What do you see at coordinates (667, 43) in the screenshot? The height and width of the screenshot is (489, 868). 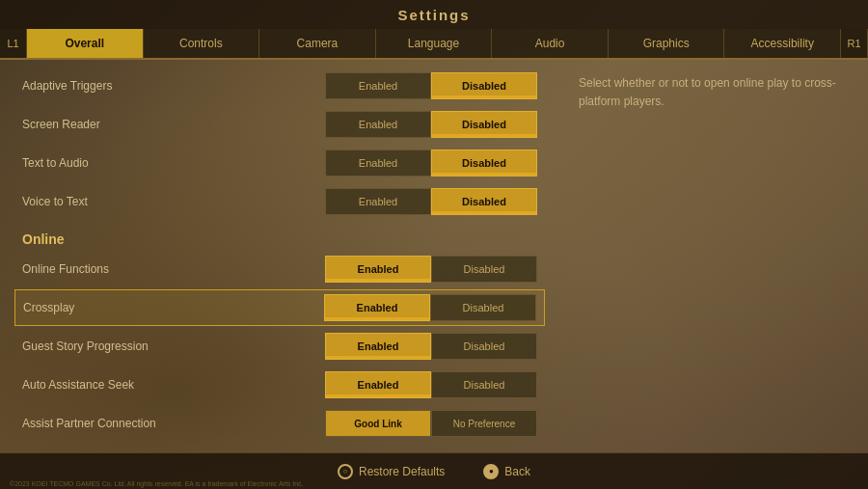 I see `tab-graphics: Graphics` at bounding box center [667, 43].